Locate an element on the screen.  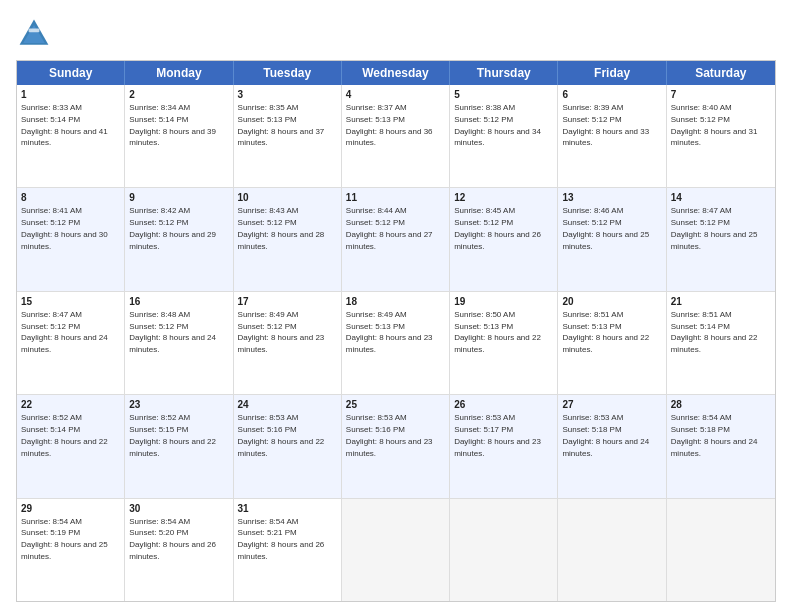
day-number: 29 is located at coordinates (70, 508).